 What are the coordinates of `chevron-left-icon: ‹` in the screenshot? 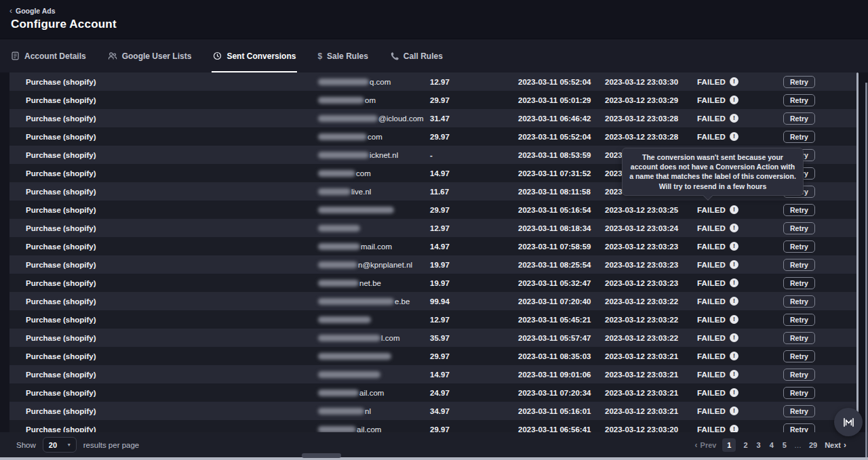 It's located at (11, 11).